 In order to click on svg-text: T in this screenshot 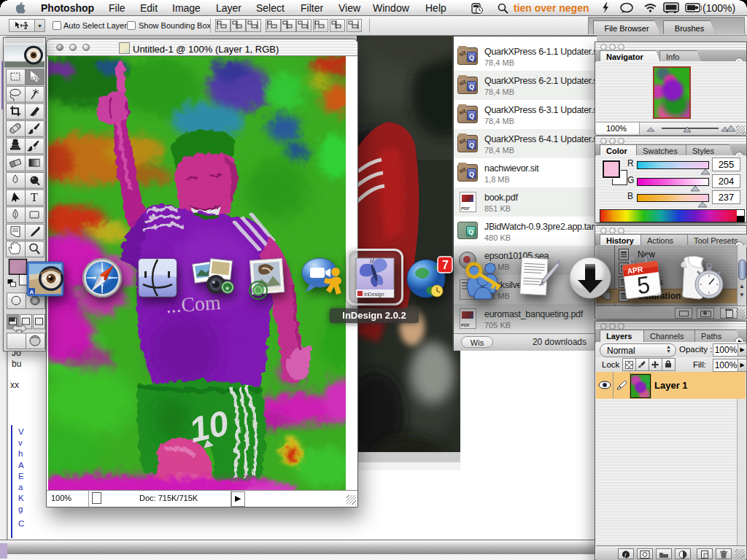, I will do `click(34, 197)`.